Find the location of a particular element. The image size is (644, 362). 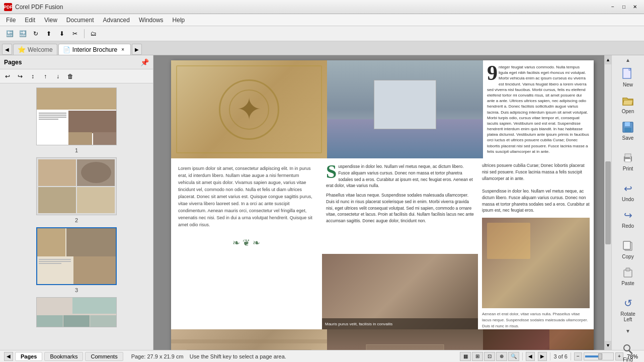

rt-paste-button: Paste is located at coordinates (628, 276).